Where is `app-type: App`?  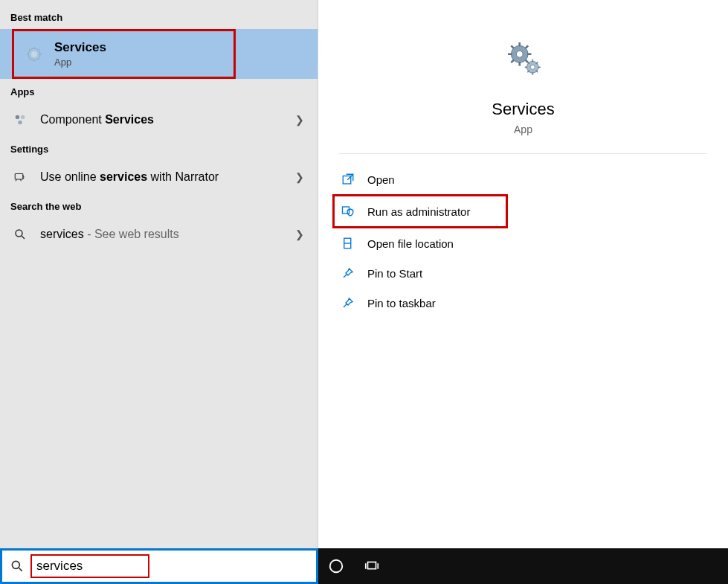
app-type: App is located at coordinates (524, 129).